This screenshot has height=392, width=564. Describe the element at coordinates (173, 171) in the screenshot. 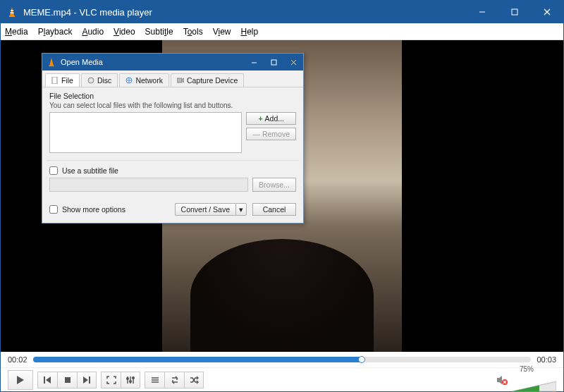

I see `subtitle-checkbox-row: Use a subtitle file` at that location.